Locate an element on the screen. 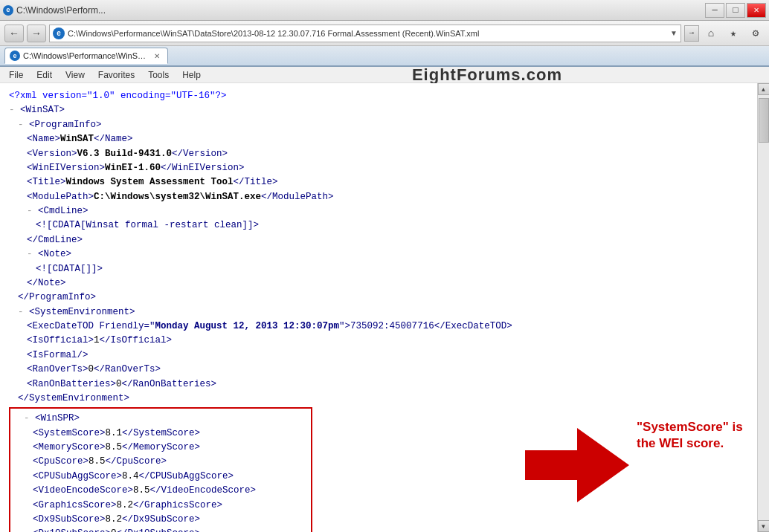 This screenshot has height=532, width=769. tab-favicon: e is located at coordinates (15, 56).